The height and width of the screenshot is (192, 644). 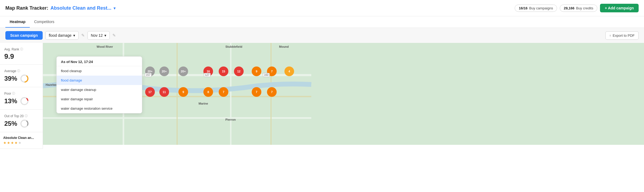 What do you see at coordinates (208, 92) in the screenshot?
I see `rank-circle-16: 8` at bounding box center [208, 92].